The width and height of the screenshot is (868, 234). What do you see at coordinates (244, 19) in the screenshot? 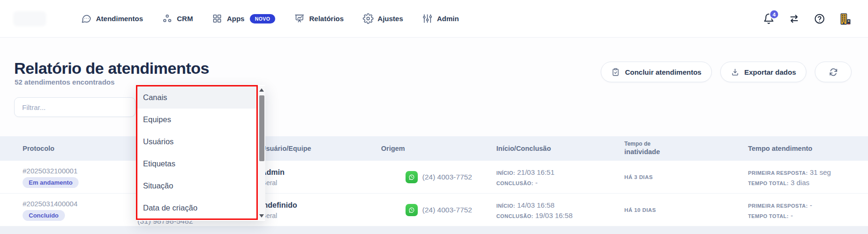
I see `nav-item-apps: Apps NOVO` at bounding box center [244, 19].